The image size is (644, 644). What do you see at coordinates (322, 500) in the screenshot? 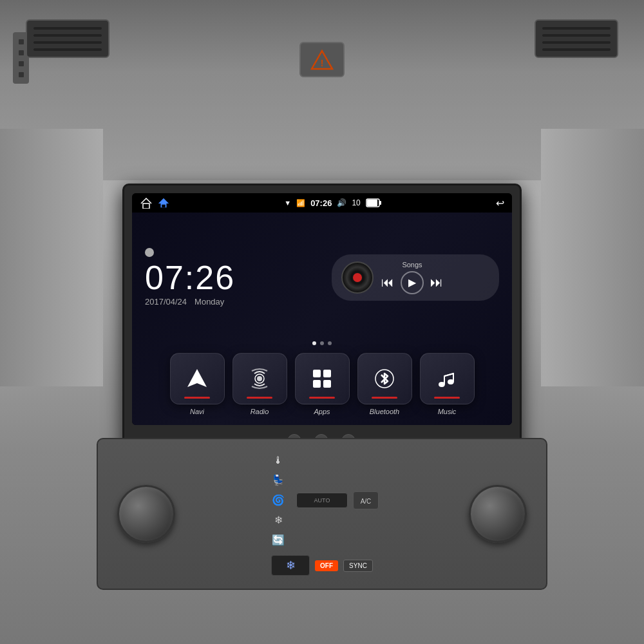
I see `climate-top-row: 🌡 💺 🌀 ❄ 🔄` at bounding box center [322, 500].